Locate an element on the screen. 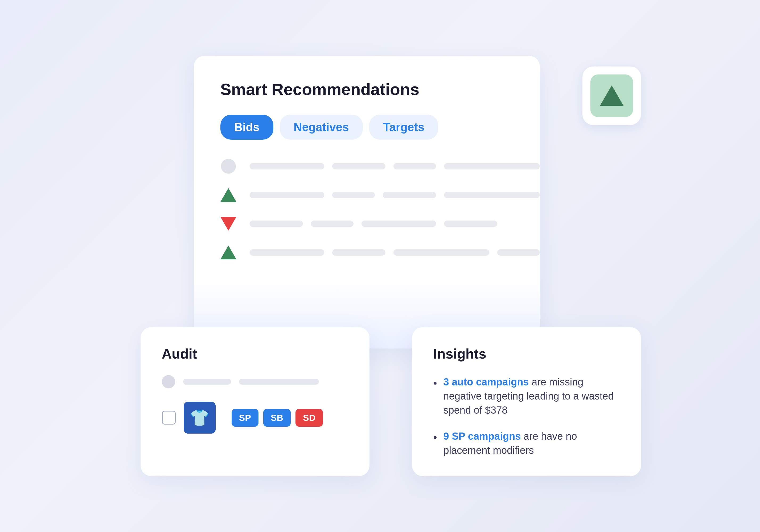  insights-title: Insights is located at coordinates (526, 354).